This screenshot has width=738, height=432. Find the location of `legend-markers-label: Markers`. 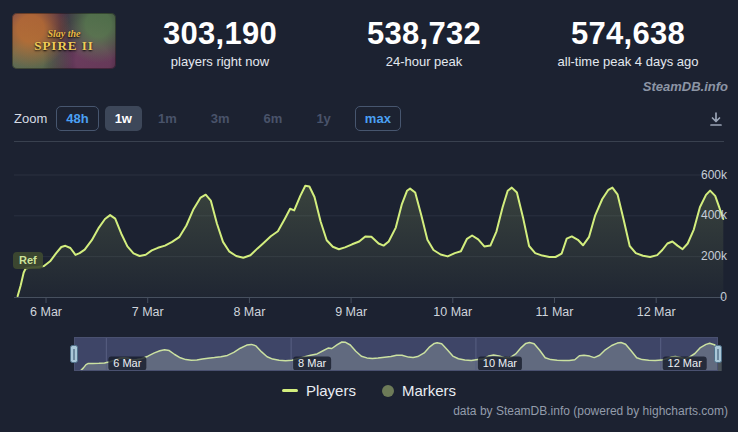

legend-markers-label: Markers is located at coordinates (429, 390).